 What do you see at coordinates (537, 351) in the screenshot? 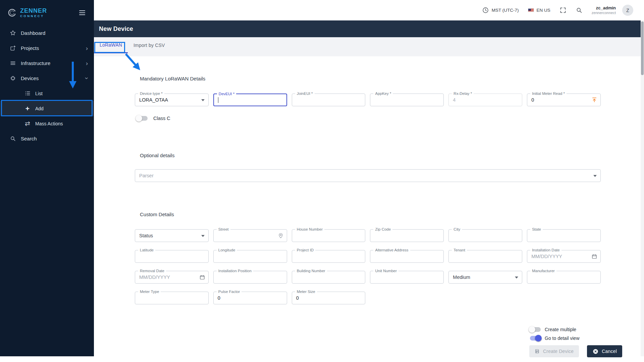
I see `save-icon` at bounding box center [537, 351].